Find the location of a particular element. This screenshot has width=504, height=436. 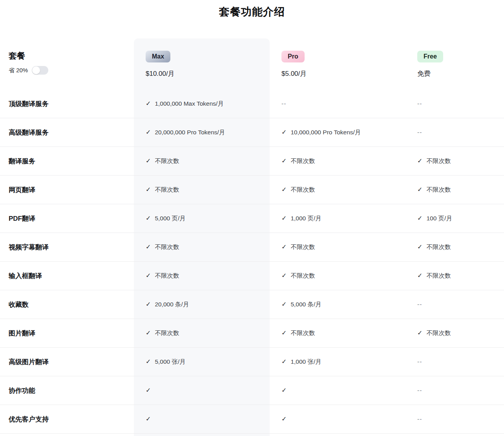

plan-price-pro: $5.00/月 is located at coordinates (343, 74).